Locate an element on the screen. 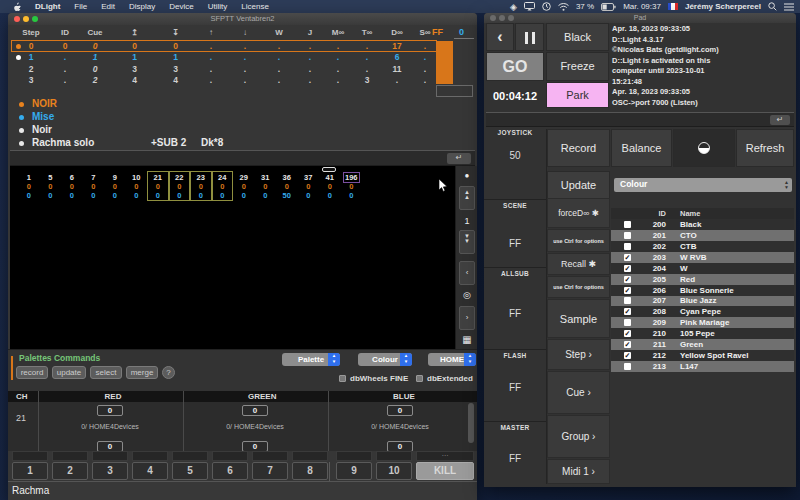 The image size is (800, 500). park-button: Park is located at coordinates (578, 95).